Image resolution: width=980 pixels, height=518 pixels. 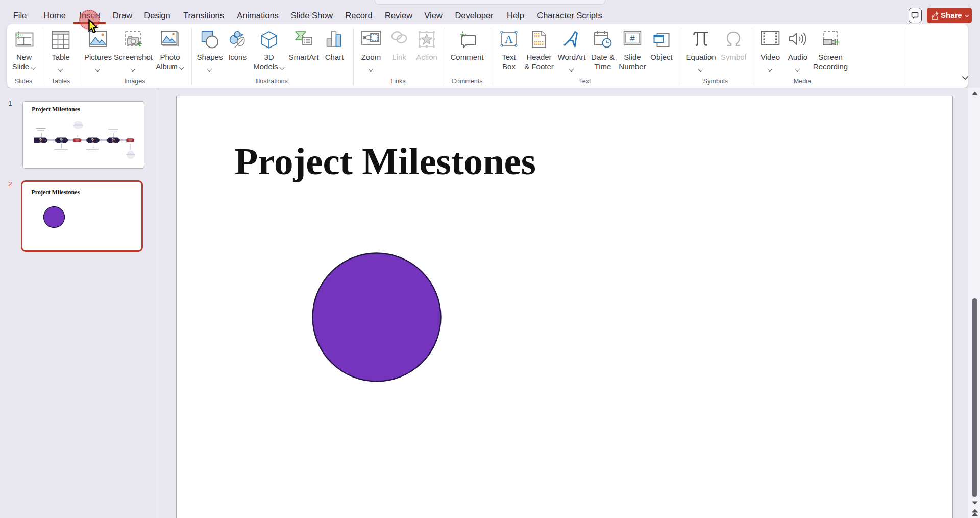 What do you see at coordinates (41, 140) in the screenshot?
I see `svg-text: Q₁` at bounding box center [41, 140].